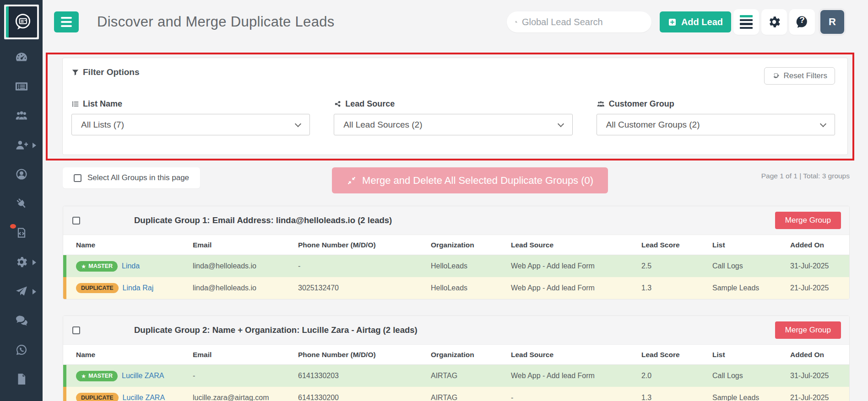 Image resolution: width=868 pixels, height=401 pixels. Describe the element at coordinates (21, 200) in the screenshot. I see `sidebar` at that location.